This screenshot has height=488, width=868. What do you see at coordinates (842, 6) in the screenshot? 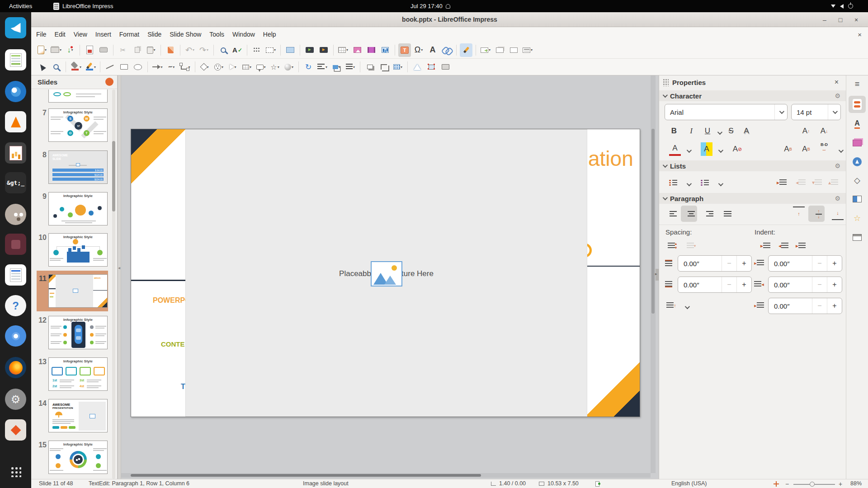
I see `system-status-menu` at bounding box center [842, 6].